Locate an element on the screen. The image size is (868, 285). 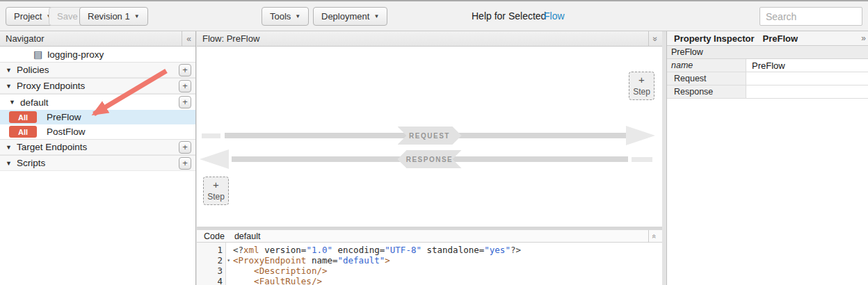
property-label: Request is located at coordinates (707, 79).